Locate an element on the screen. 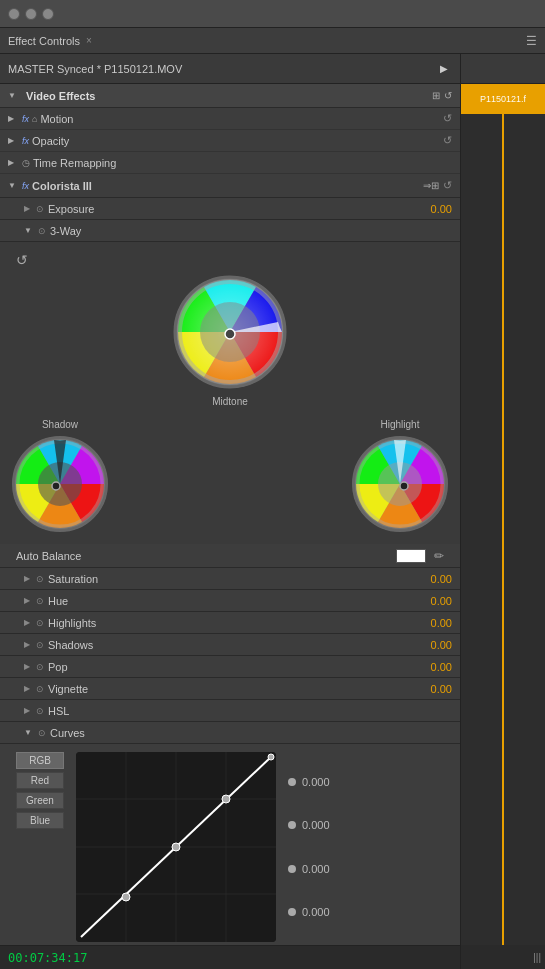 The width and height of the screenshot is (545, 969). curves-values: 0.000 0.000 0.000 0.000 is located at coordinates (309, 847).